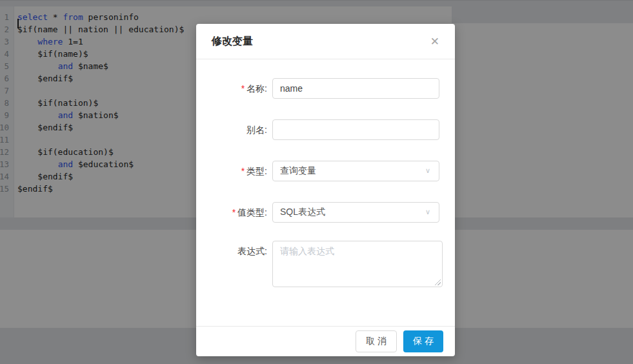 This screenshot has width=633, height=364. What do you see at coordinates (239, 130) in the screenshot?
I see `field-label: 别名:` at bounding box center [239, 130].